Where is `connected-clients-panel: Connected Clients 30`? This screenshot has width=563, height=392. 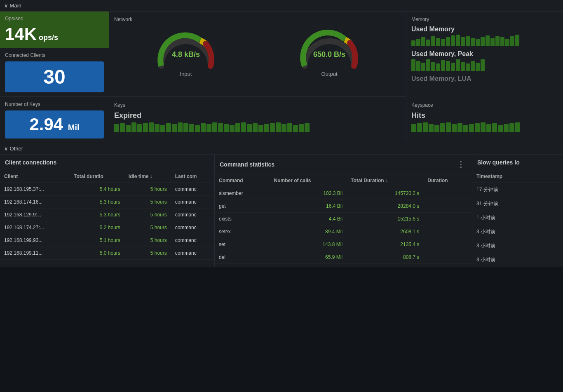 connected-clients-panel: Connected Clients 30 is located at coordinates (54, 73).